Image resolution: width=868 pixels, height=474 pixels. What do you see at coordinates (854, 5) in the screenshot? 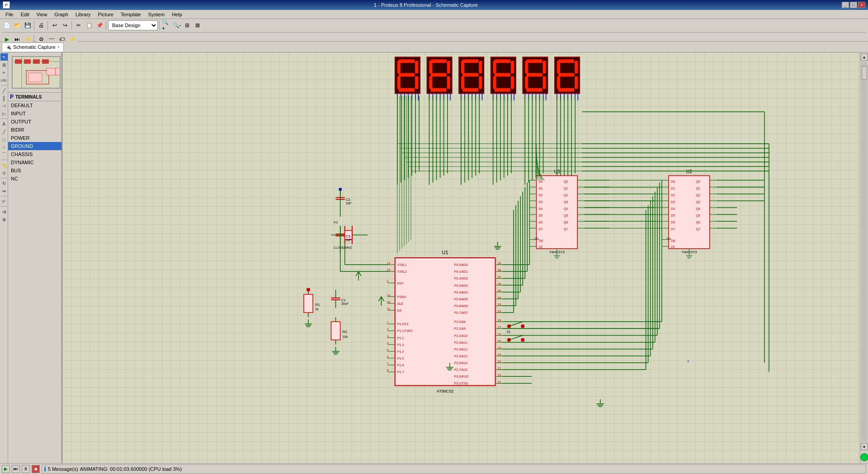
I see `window-controls: _ □ ×` at bounding box center [854, 5].